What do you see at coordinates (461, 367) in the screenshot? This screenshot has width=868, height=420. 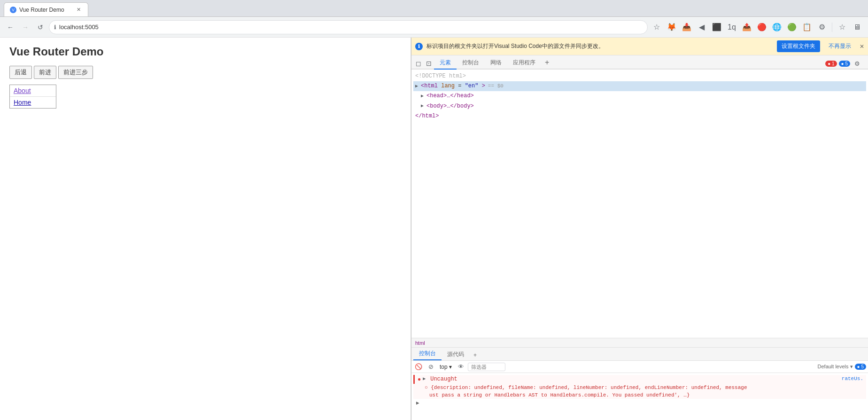 I see `console-eye-button: 👁` at bounding box center [461, 367].